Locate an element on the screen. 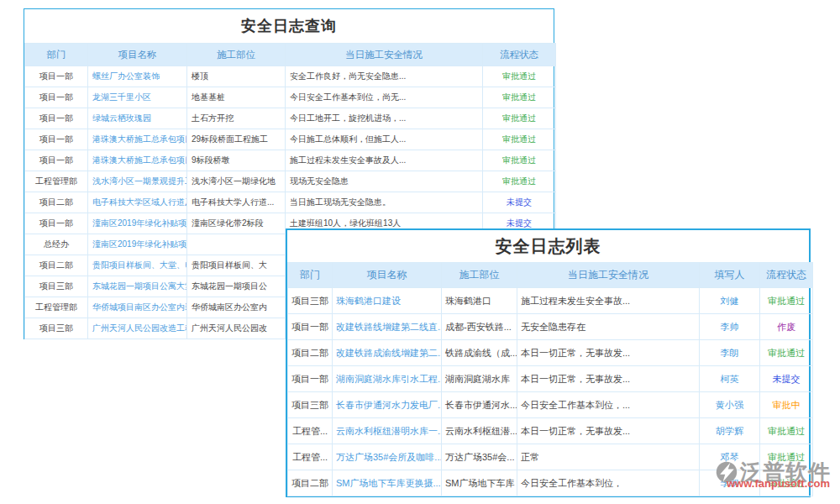 The height and width of the screenshot is (504, 840). table-row: 项目三部长春市伊通河水力发电厂...长春市伊通河水...今日安全工作基本到位，.… is located at coordinates (551, 405).